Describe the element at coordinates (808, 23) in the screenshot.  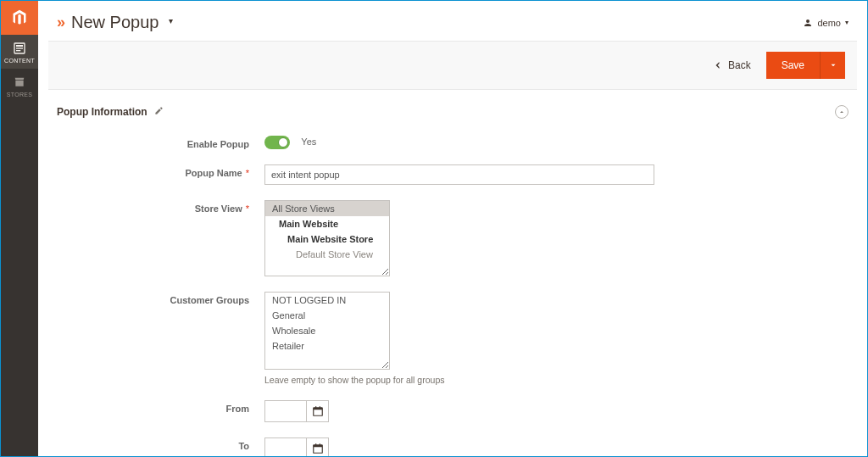
I see `user-icon` at that location.